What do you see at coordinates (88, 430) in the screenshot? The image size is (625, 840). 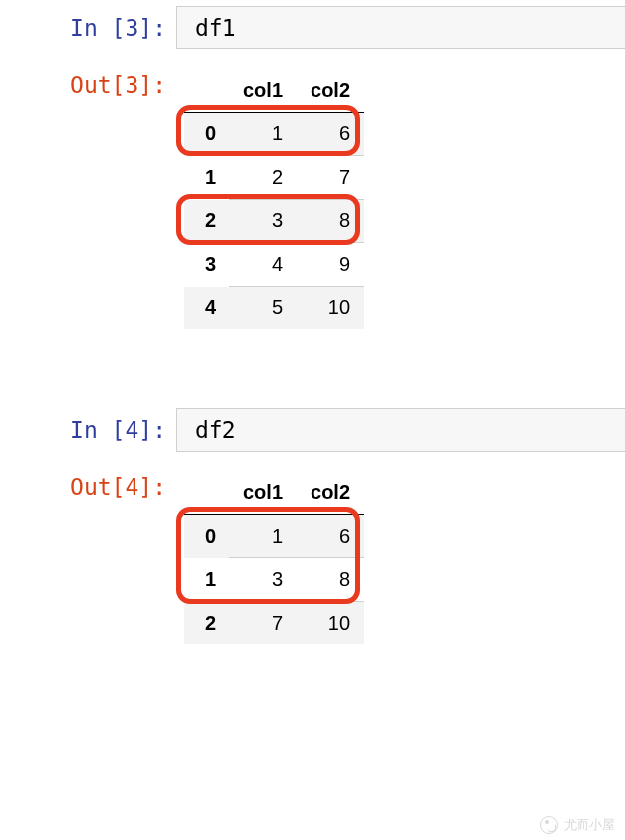 I see `prompt-in: In [4]:` at bounding box center [88, 430].